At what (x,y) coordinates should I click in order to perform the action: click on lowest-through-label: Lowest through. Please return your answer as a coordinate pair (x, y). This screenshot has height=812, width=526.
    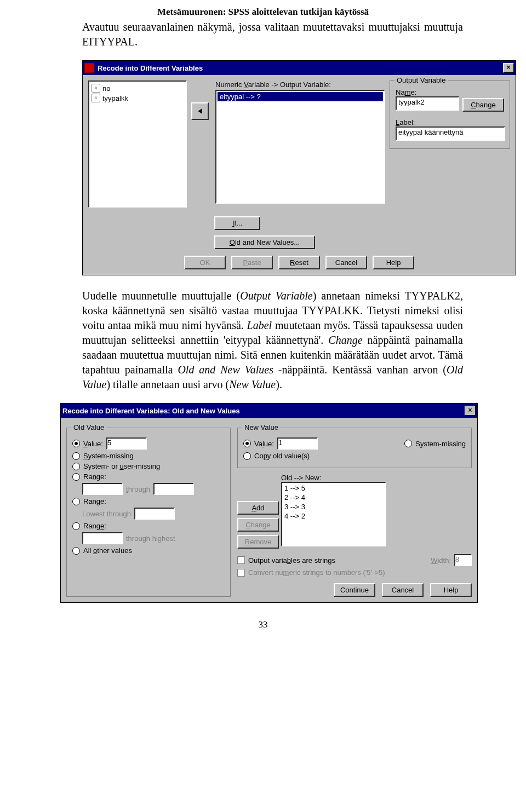
    Looking at the image, I should click on (106, 514).